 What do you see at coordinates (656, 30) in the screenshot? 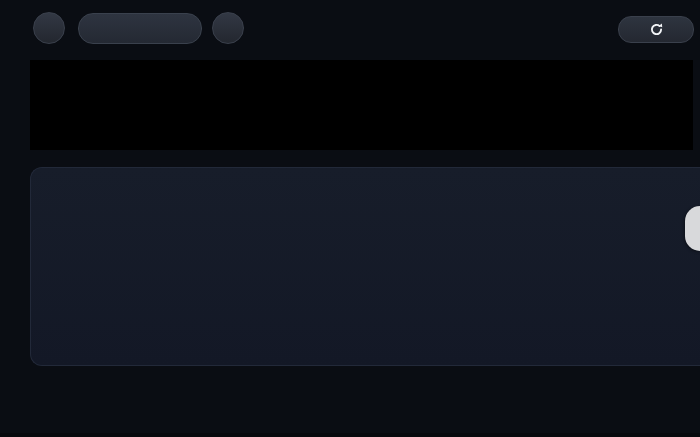
I see `reset-button` at bounding box center [656, 30].